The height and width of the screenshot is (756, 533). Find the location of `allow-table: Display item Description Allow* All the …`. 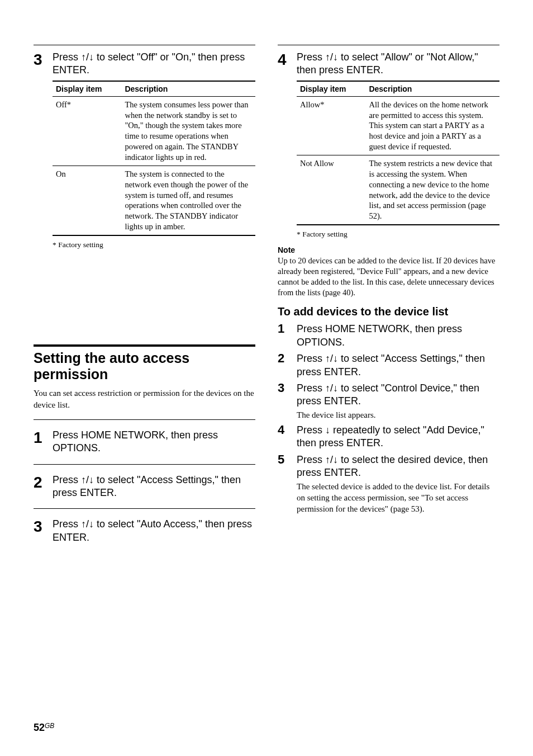

allow-table: Display item Description Allow* All the … is located at coordinates (398, 153).